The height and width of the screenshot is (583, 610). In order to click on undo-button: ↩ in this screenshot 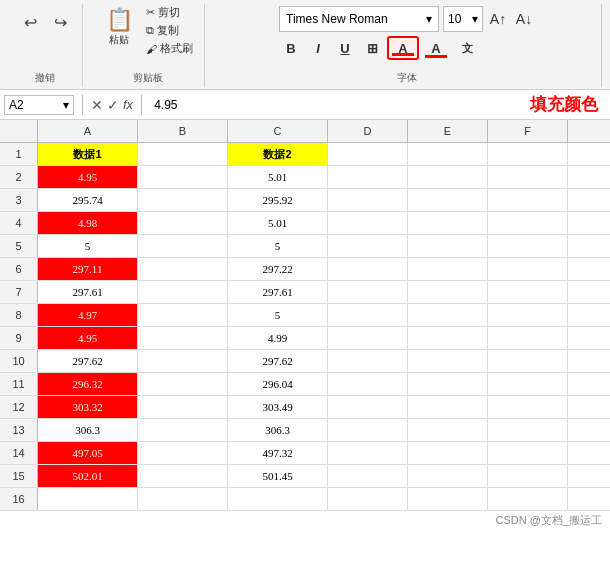, I will do `click(30, 22)`.